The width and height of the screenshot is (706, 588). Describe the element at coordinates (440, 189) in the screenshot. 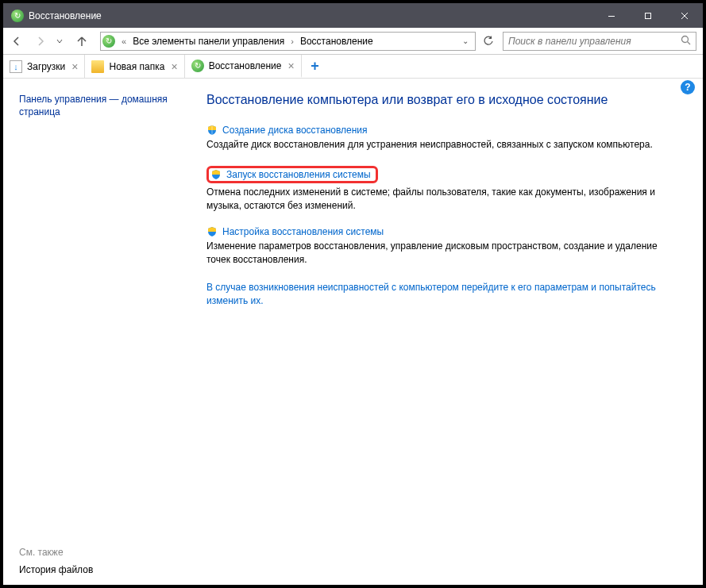

I see `item-start-system-restore: Запуск восстановления системы Отмена пос…` at that location.